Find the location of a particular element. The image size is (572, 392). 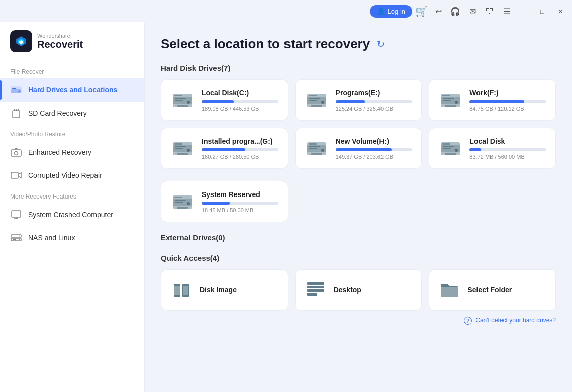

hard-disk-section-title: Hard Disk Drives(7) is located at coordinates (358, 68).